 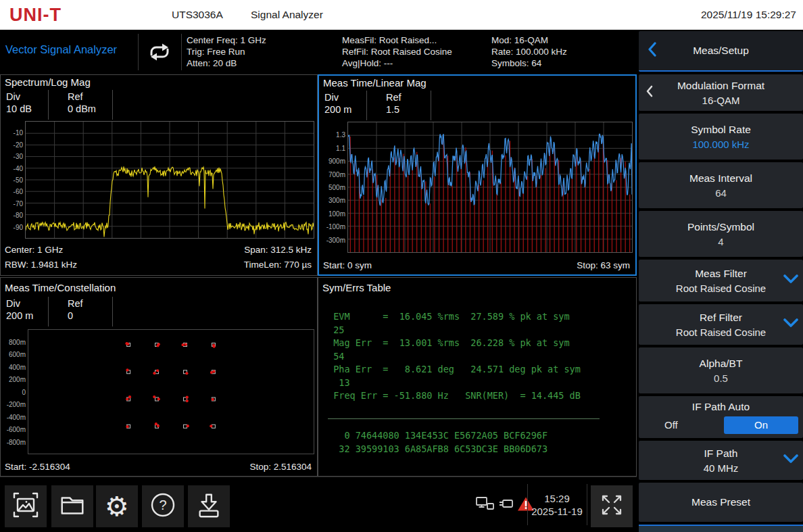 What do you see at coordinates (721, 425) in the screenshot?
I see `if-path-auto-toggle: Off On` at bounding box center [721, 425].